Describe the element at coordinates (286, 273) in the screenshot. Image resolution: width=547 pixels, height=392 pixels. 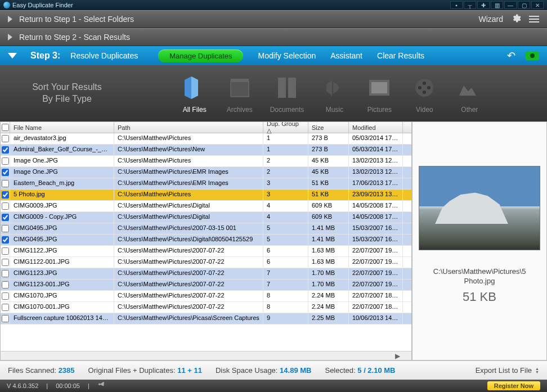
I see `cell-group: 7` at that location.